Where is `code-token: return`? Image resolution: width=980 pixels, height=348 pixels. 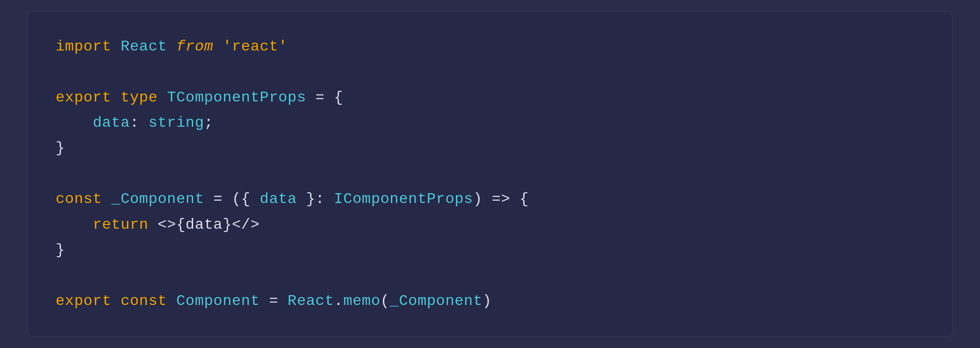 code-token: return is located at coordinates (125, 225).